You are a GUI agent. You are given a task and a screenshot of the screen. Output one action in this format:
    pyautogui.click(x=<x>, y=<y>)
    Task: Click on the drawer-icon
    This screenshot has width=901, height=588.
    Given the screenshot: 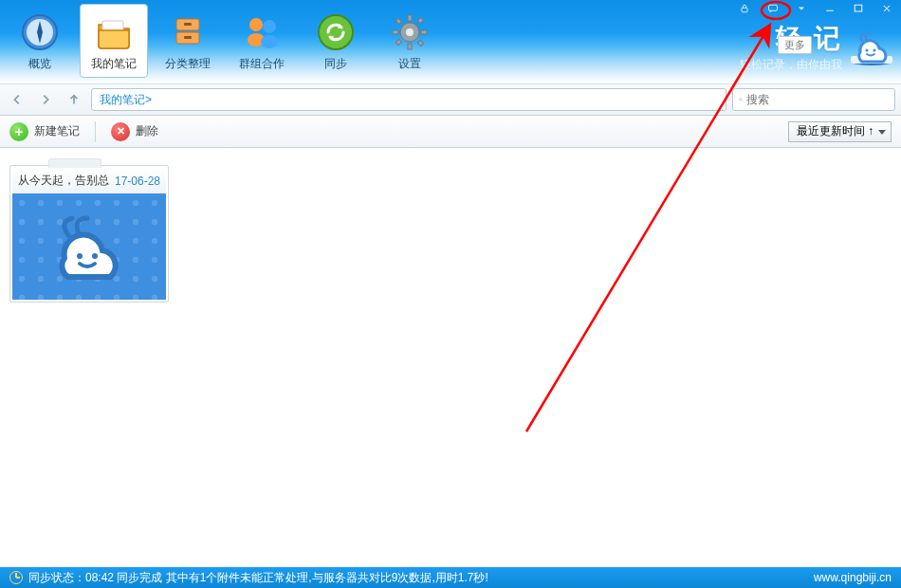 What is the action you would take?
    pyautogui.click(x=188, y=32)
    